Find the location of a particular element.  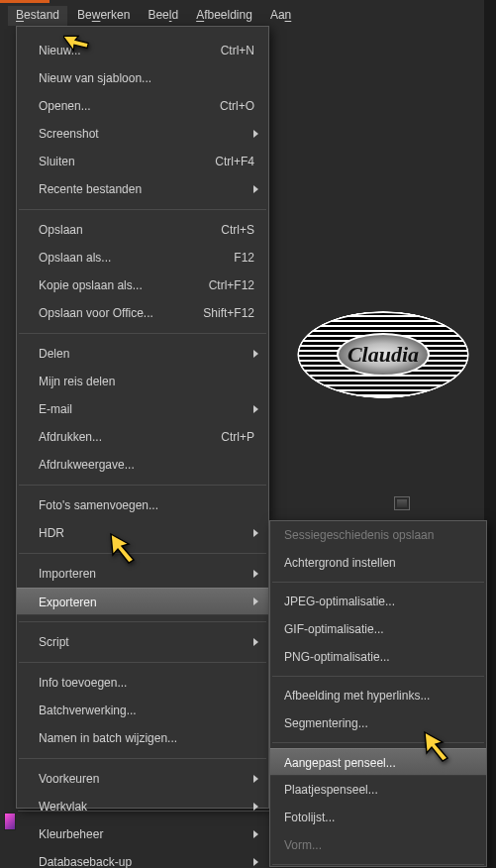

watermark-center: Claudia is located at coordinates (383, 355).